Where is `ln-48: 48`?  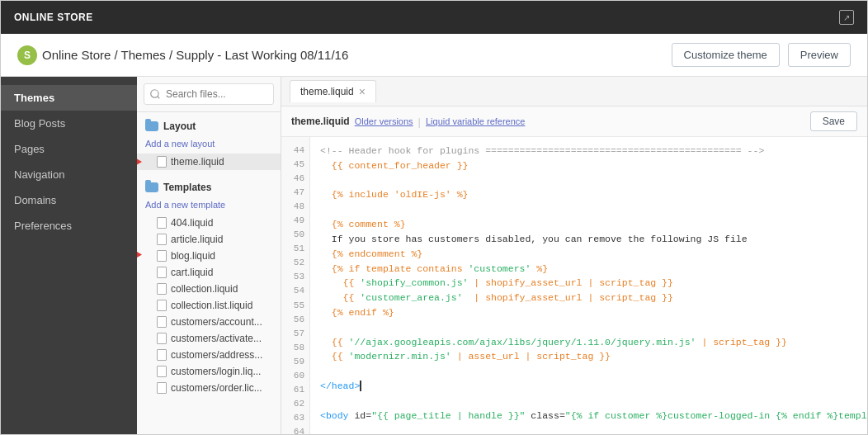 ln-48: 48 is located at coordinates (295, 206).